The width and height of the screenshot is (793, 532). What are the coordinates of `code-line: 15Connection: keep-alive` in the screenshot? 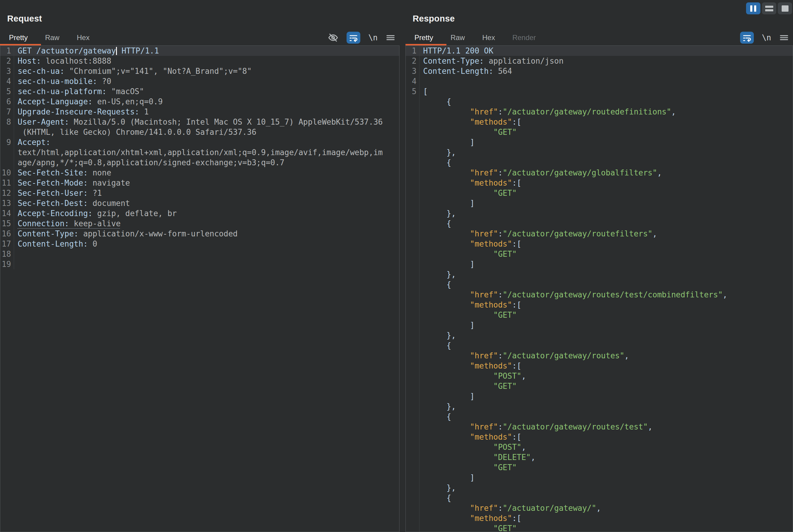 It's located at (200, 224).